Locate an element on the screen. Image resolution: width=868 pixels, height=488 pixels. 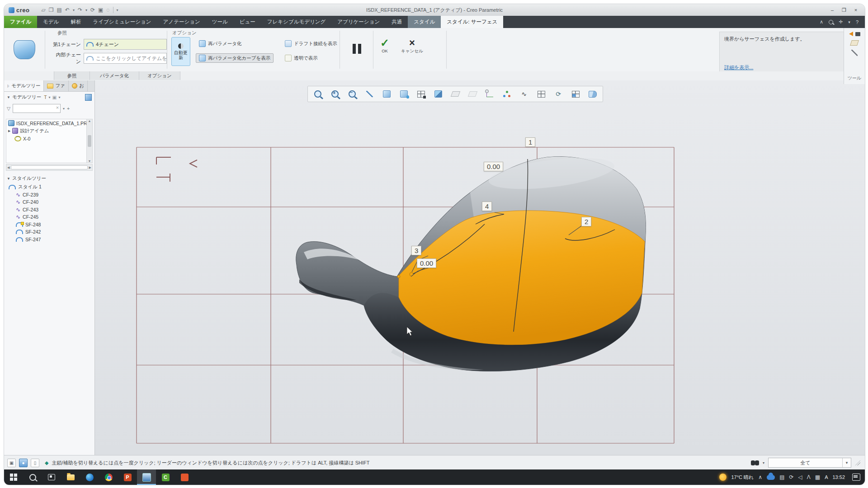
active-app-icon is located at coordinates (146, 477).